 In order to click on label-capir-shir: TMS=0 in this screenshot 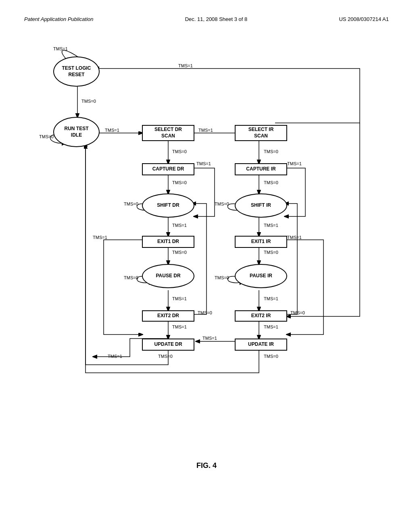, I will do `click(271, 183)`.